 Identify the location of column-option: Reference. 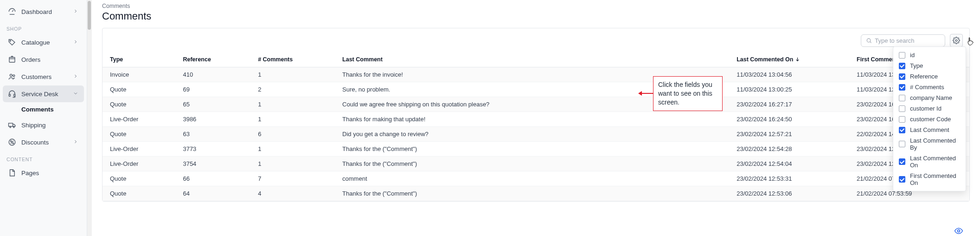
(929, 76).